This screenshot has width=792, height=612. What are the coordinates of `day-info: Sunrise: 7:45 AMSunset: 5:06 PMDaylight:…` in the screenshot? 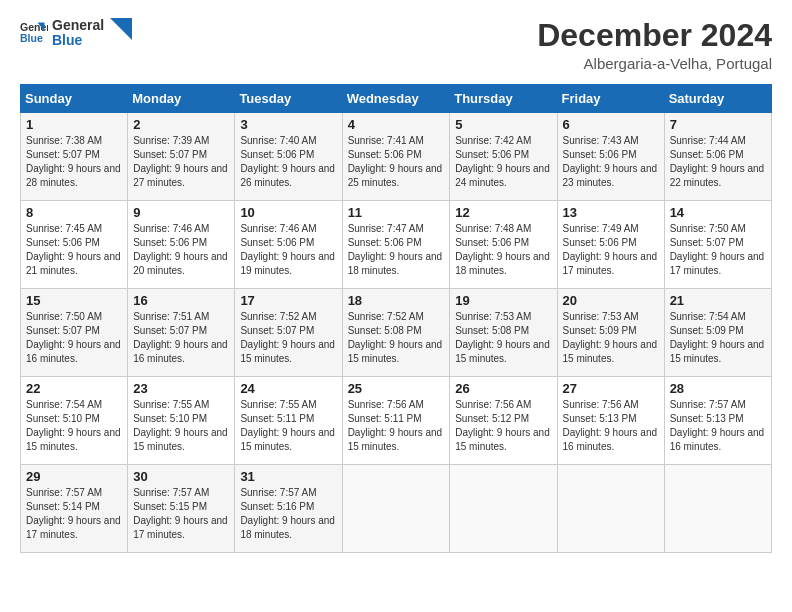 It's located at (74, 250).